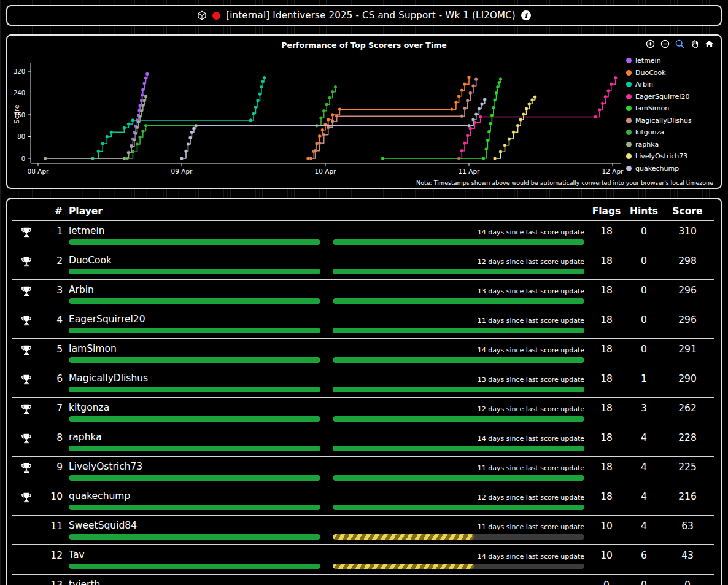 The height and width of the screenshot is (585, 728). What do you see at coordinates (202, 15) in the screenshot?
I see `package-icon` at bounding box center [202, 15].